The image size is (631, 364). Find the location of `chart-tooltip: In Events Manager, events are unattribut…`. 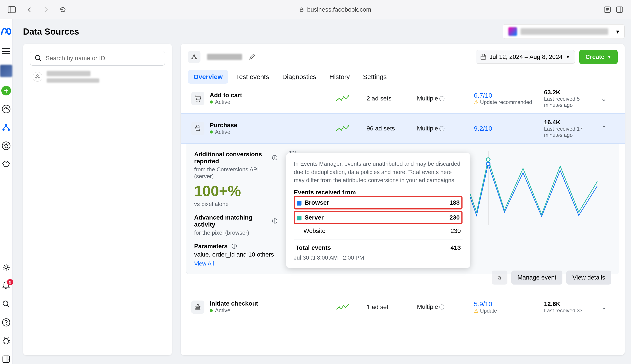

chart-tooltip: In Events Manager, events are unattribut… is located at coordinates (378, 210).